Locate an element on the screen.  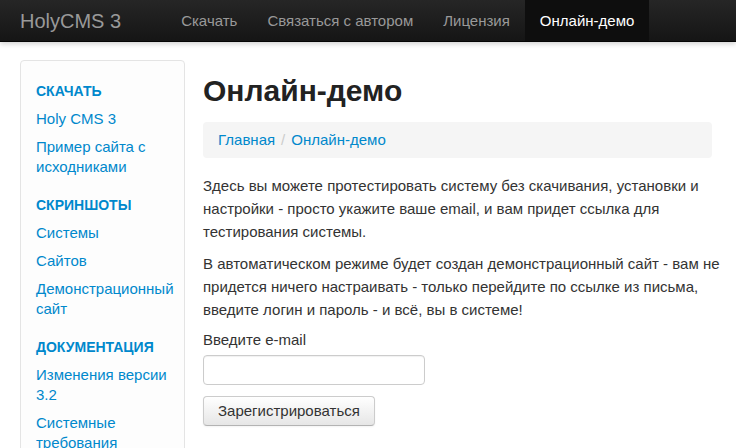
sidebar-header-download: СКАЧАТЬ is located at coordinates (102, 91).